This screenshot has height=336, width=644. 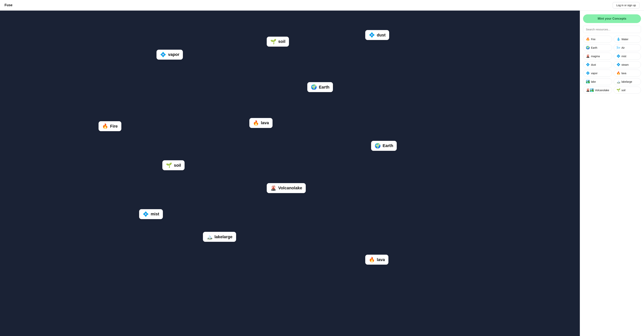 I want to click on chip-label-vapor: vapor, so click(x=594, y=73).